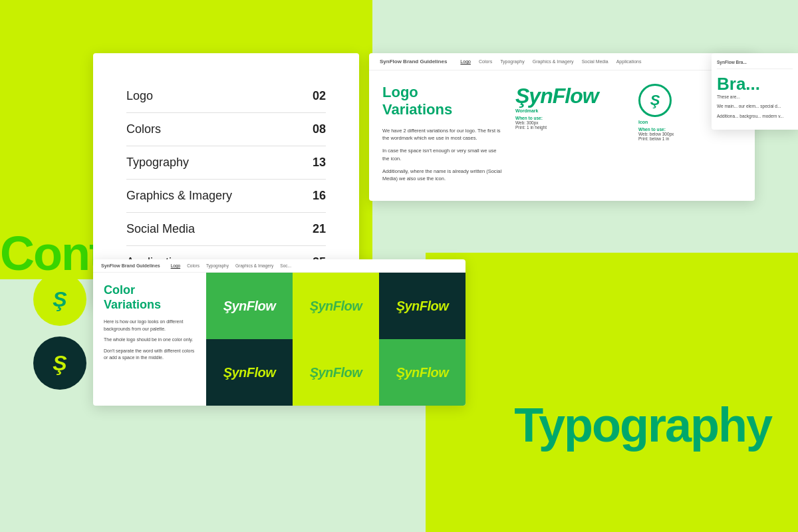 This screenshot has width=798, height=532. Describe the element at coordinates (755, 97) in the screenshot. I see `right-card-text1: These are...` at that location.